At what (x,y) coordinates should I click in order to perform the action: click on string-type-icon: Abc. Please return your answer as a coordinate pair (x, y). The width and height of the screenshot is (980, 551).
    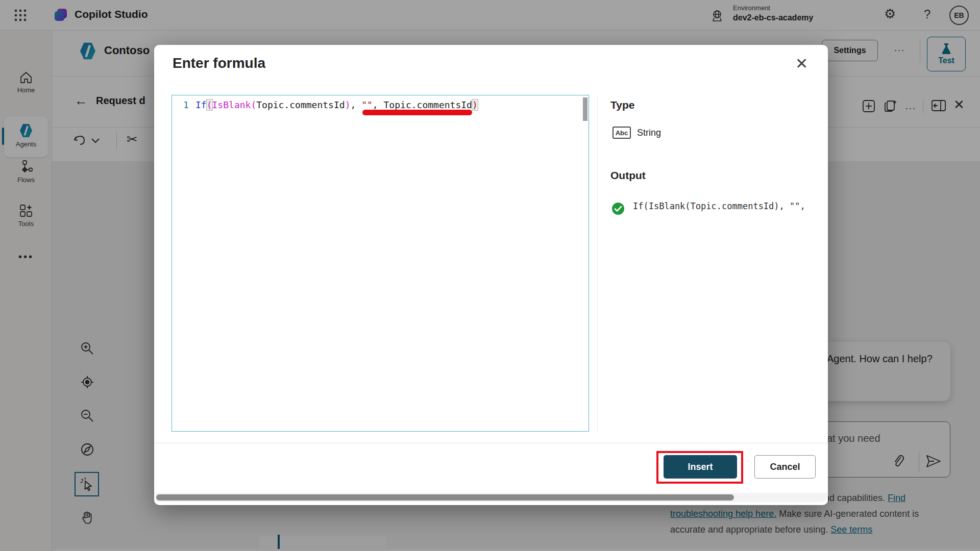
    Looking at the image, I should click on (622, 133).